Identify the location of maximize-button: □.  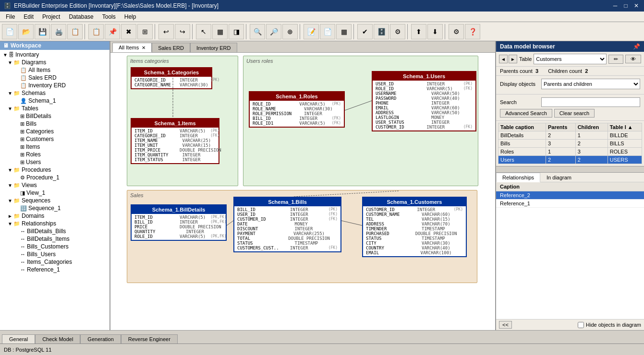
(626, 6).